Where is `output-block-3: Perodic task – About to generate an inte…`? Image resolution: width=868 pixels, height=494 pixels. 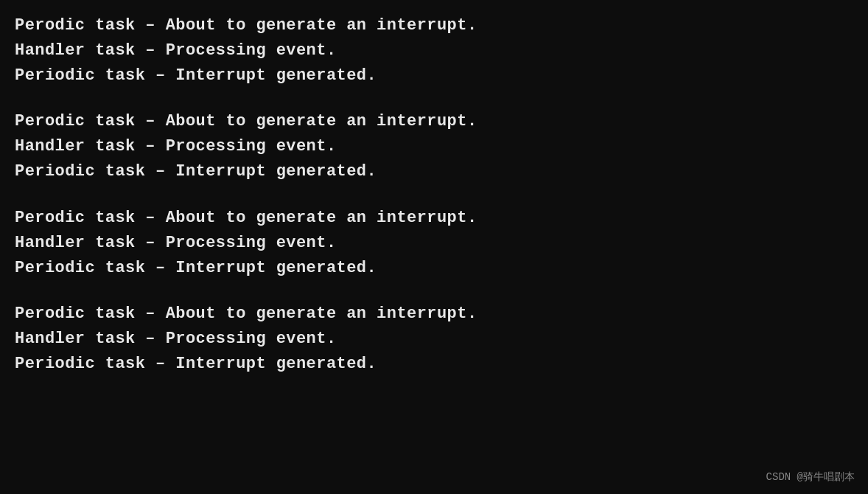
output-block-3: Perodic task – About to generate an inte… is located at coordinates (434, 339).